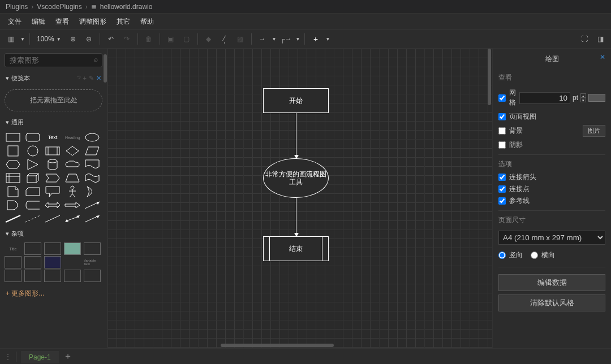  What do you see at coordinates (92, 192) in the screenshot?
I see `shape-or` at bounding box center [92, 192].